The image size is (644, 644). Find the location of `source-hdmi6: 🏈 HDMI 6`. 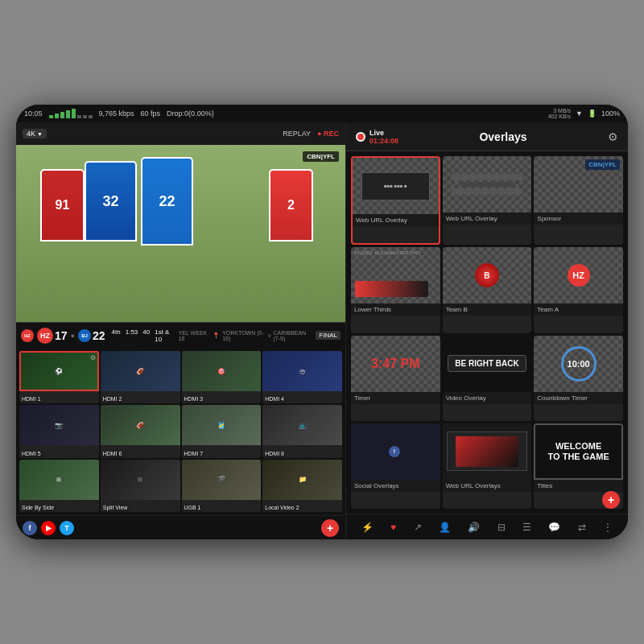

source-hdmi6: 🏈 HDMI 6 is located at coordinates (140, 431).